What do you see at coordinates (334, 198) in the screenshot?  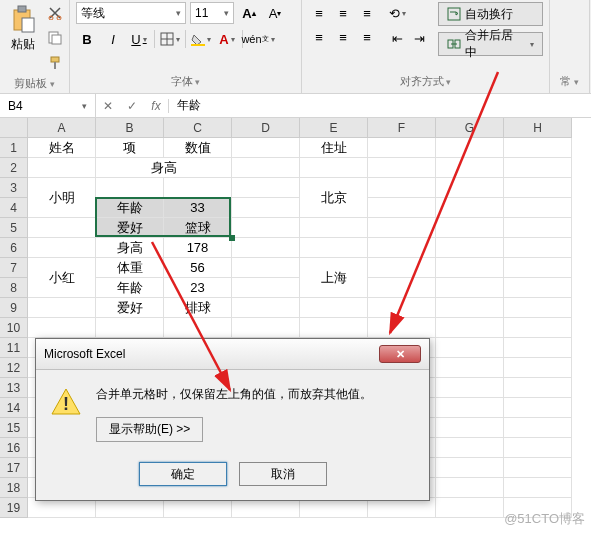 I see `cell: 北京` at bounding box center [334, 198].